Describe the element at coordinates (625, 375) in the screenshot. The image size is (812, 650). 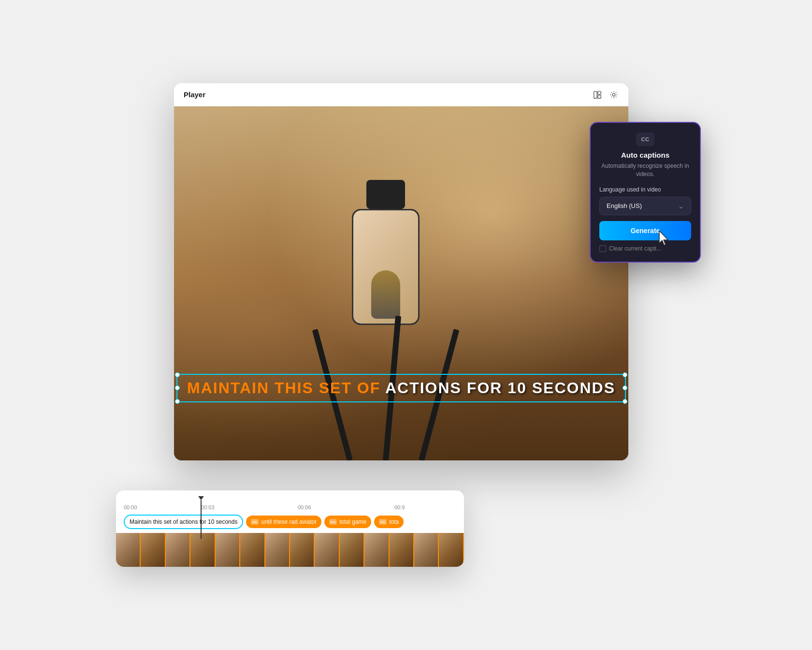
I see `handle-top-right` at that location.